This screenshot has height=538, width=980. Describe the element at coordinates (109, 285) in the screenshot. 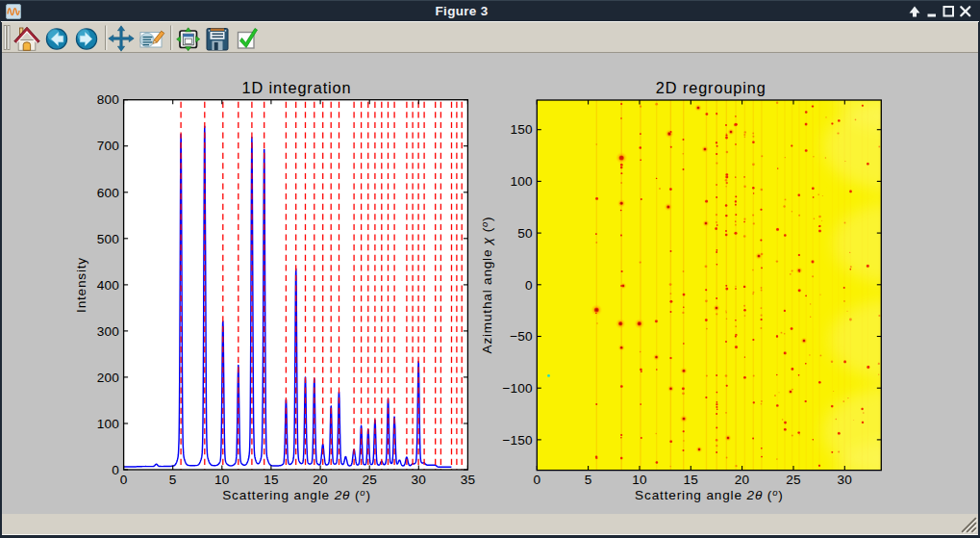

I see `svg-text: 400` at that location.